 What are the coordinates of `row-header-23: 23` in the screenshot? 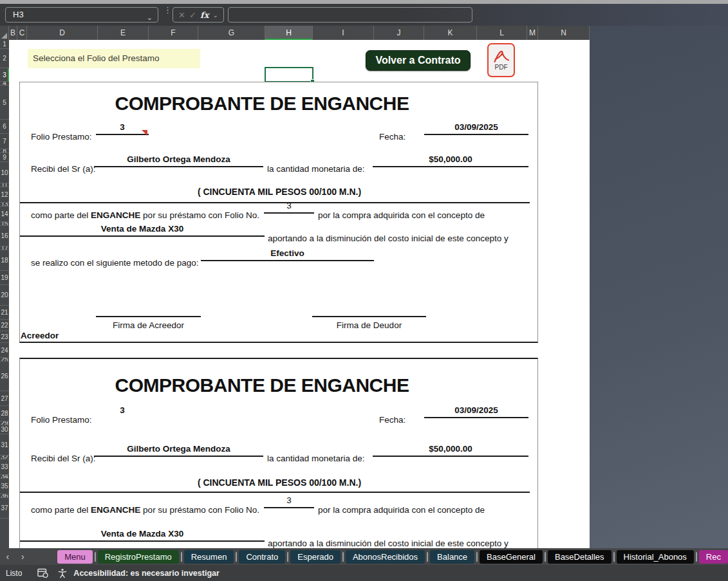 It's located at (5, 337).